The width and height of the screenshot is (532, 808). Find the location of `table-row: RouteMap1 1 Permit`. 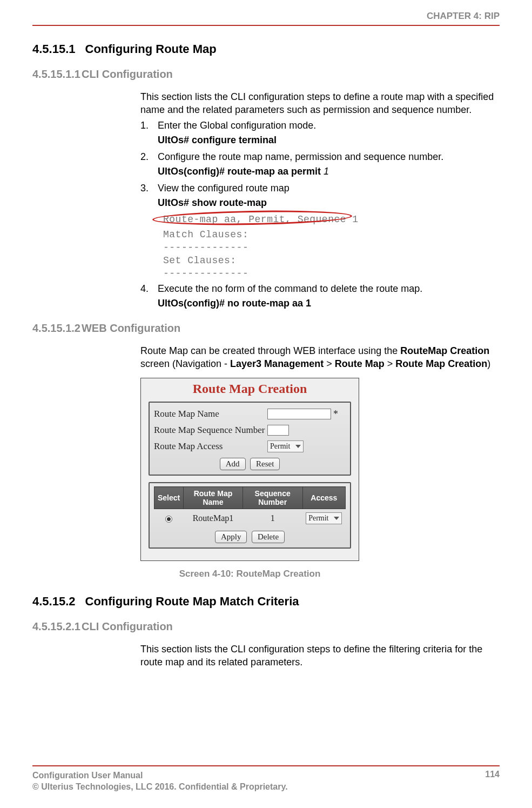

table-row: RouteMap1 1 Permit is located at coordinates (250, 519).